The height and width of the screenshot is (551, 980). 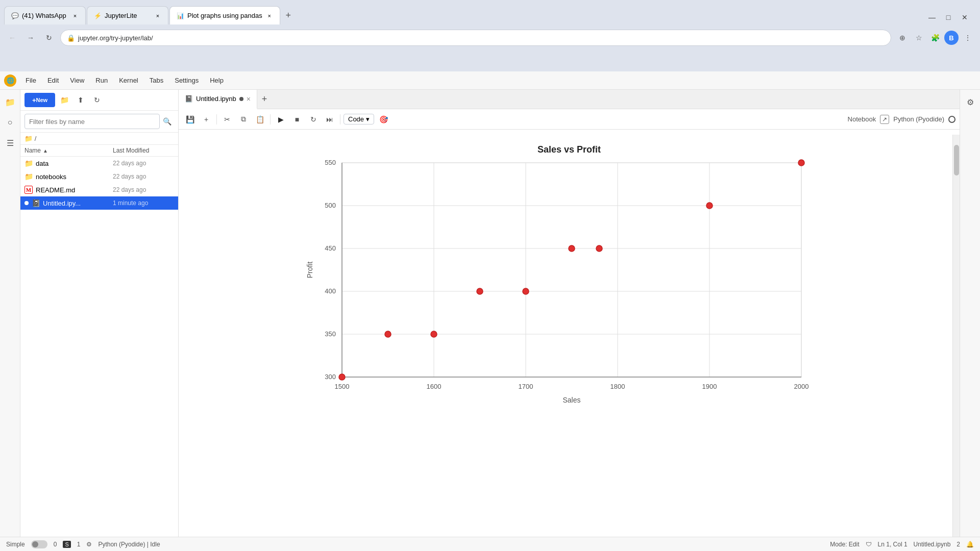 I want to click on sidebar-icon-list: ☰, so click(x=10, y=143).